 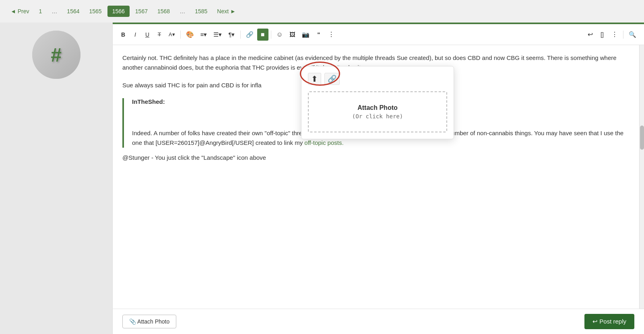 What do you see at coordinates (615, 35) in the screenshot?
I see `settings-button: ⋮` at bounding box center [615, 35].